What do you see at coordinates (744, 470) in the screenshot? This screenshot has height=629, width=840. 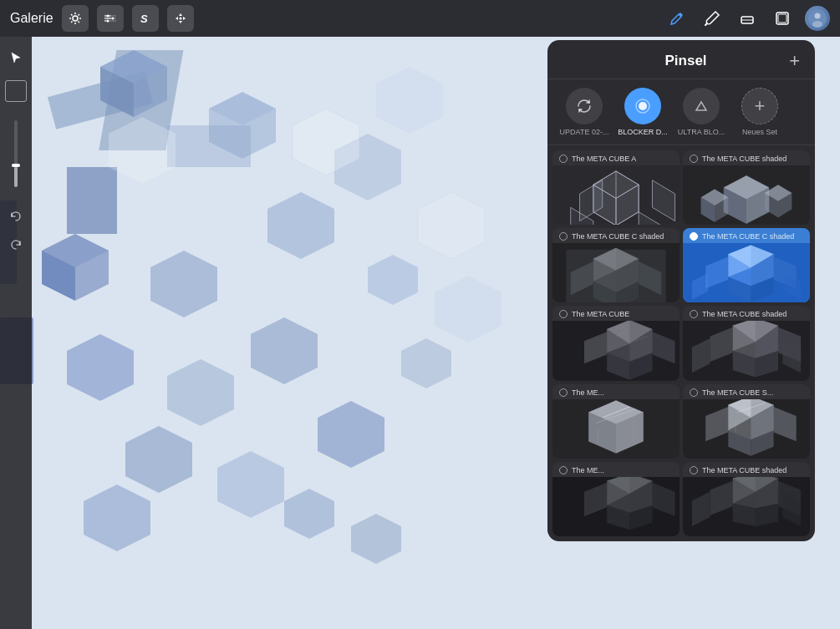 I see `brush-item-10-name: The META CUBE shaded` at bounding box center [744, 470].